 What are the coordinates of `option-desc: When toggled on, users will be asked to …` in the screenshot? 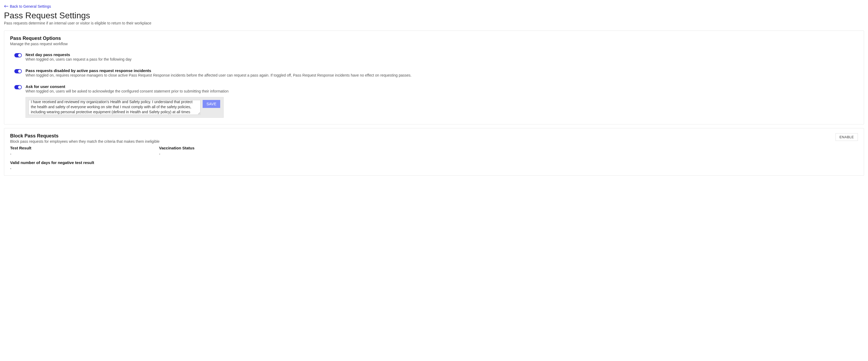 It's located at (442, 91).